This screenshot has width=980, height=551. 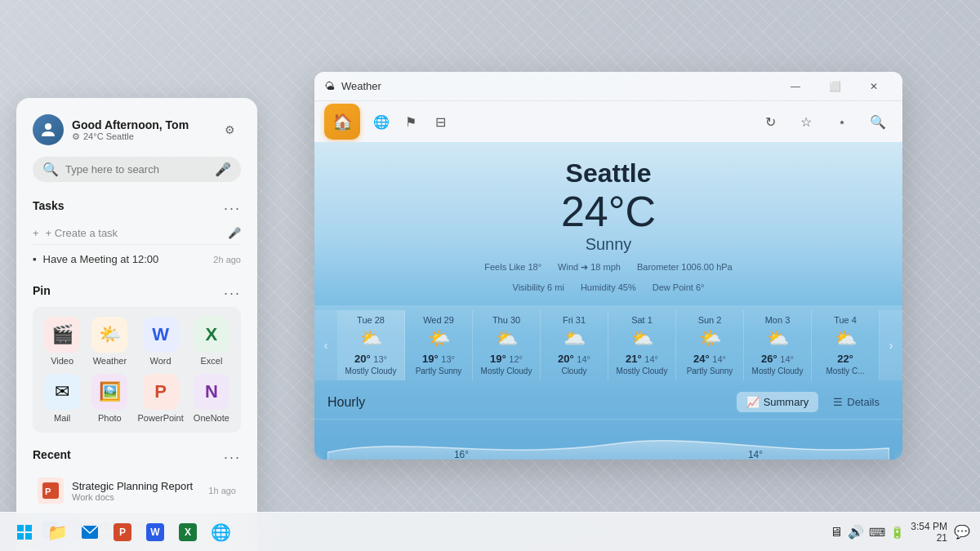 What do you see at coordinates (57, 532) in the screenshot?
I see `file-explorer-button: 📁` at bounding box center [57, 532].